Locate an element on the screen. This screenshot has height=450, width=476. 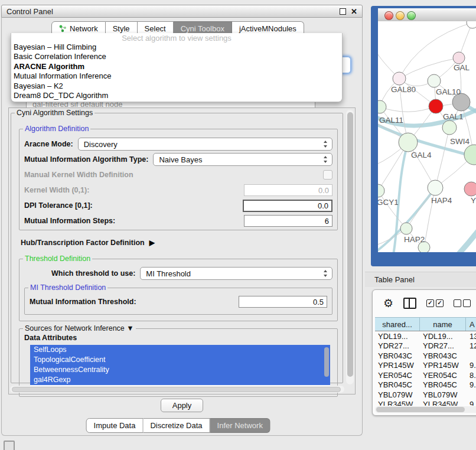
algorithm-option: Bayesian – K2 is located at coordinates (177, 86).